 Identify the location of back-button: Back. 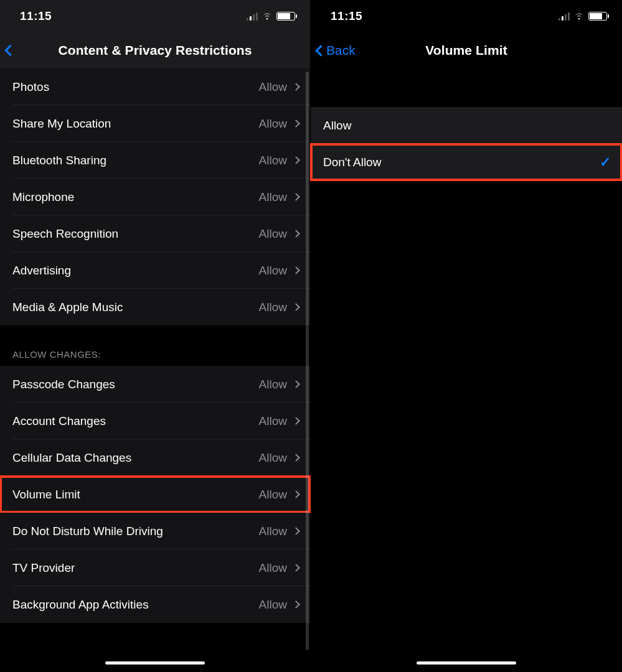
(336, 50).